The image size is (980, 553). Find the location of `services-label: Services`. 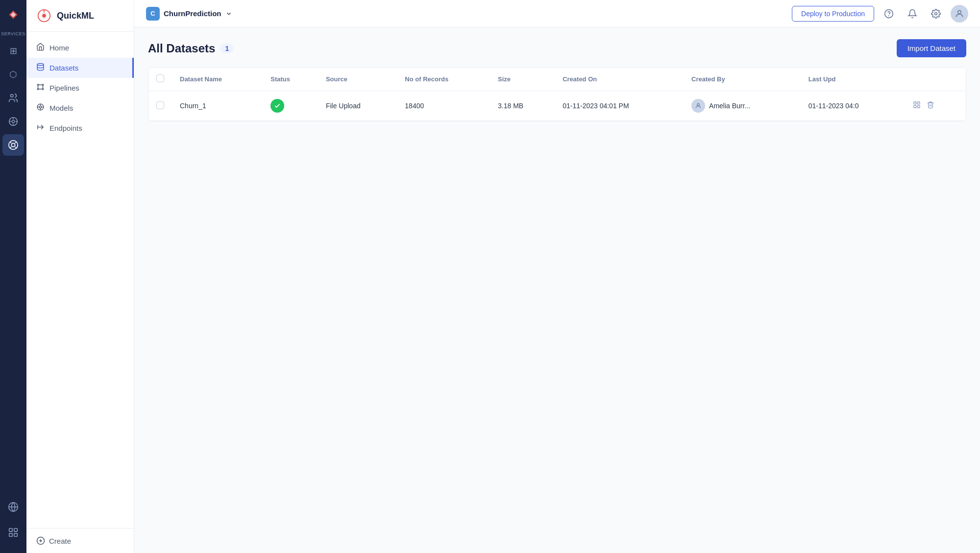

services-label: Services is located at coordinates (13, 34).